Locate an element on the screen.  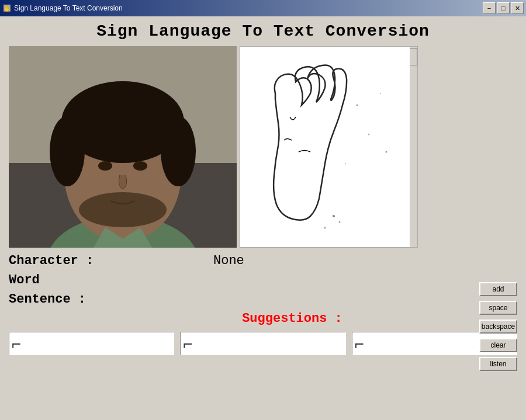
title-bar: ✋ Sign Language To Text Conversion − □ ✕ is located at coordinates (263, 8).